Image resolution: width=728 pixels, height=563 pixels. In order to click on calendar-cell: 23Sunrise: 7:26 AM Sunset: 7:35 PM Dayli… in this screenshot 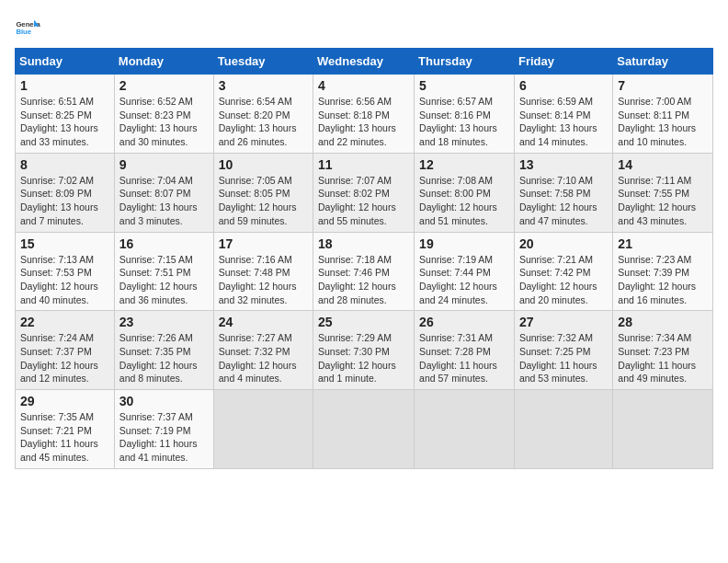, I will do `click(164, 350)`.